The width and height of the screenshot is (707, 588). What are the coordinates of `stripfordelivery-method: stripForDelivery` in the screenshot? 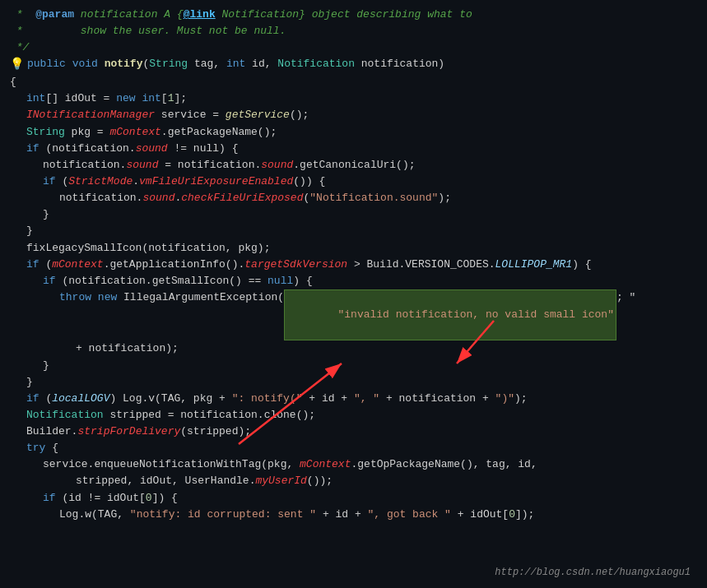 It's located at (128, 432).